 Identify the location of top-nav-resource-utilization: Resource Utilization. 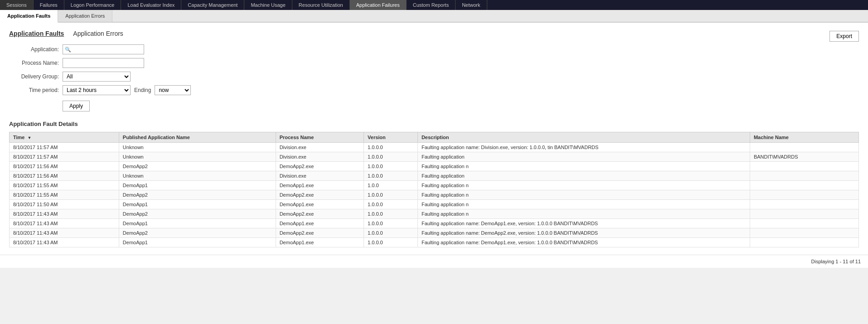
(321, 5).